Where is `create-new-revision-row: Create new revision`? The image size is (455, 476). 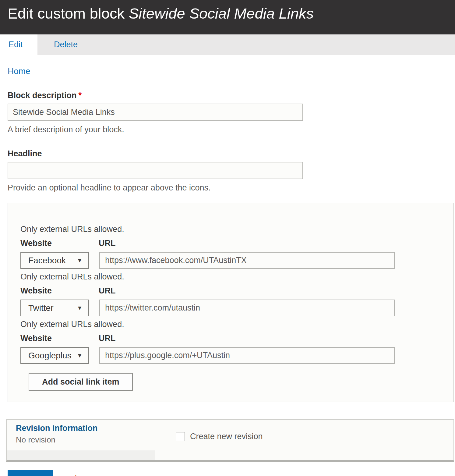
create-new-revision-row: Create new revision is located at coordinates (315, 436).